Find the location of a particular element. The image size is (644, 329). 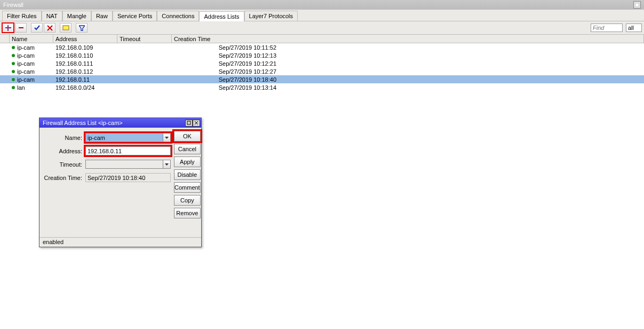

dialog-close-button is located at coordinates (196, 123).